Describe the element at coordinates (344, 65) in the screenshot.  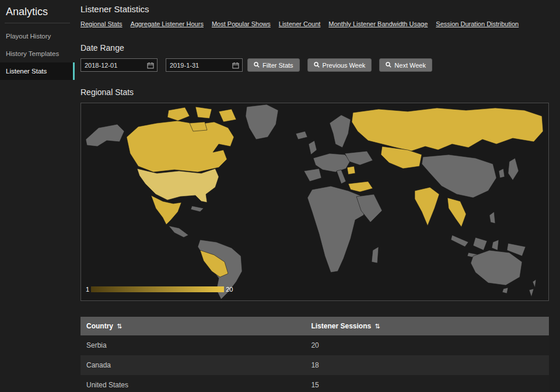
I see `previous-week-label: Previous Week` at that location.